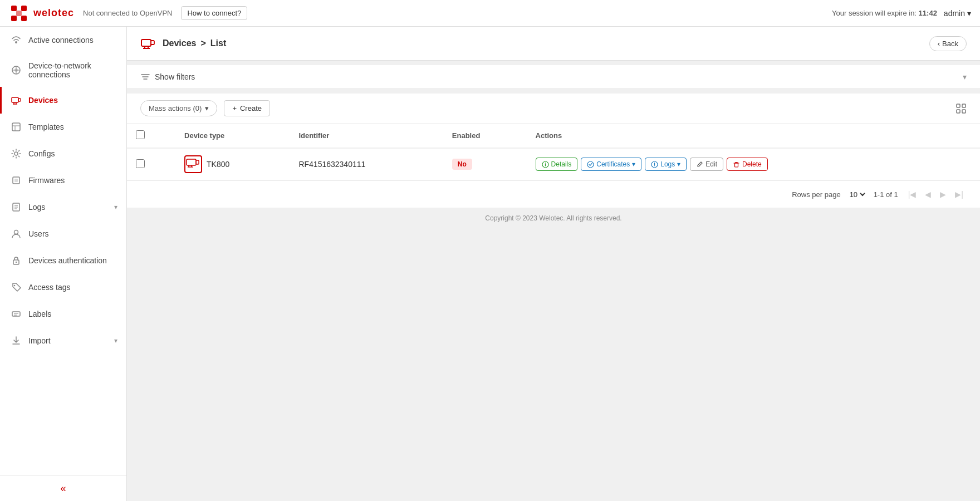 The height and width of the screenshot is (501, 980). Describe the element at coordinates (901, 13) in the screenshot. I see `topbar-right: Your session will expire in: 11:42 admin…` at that location.